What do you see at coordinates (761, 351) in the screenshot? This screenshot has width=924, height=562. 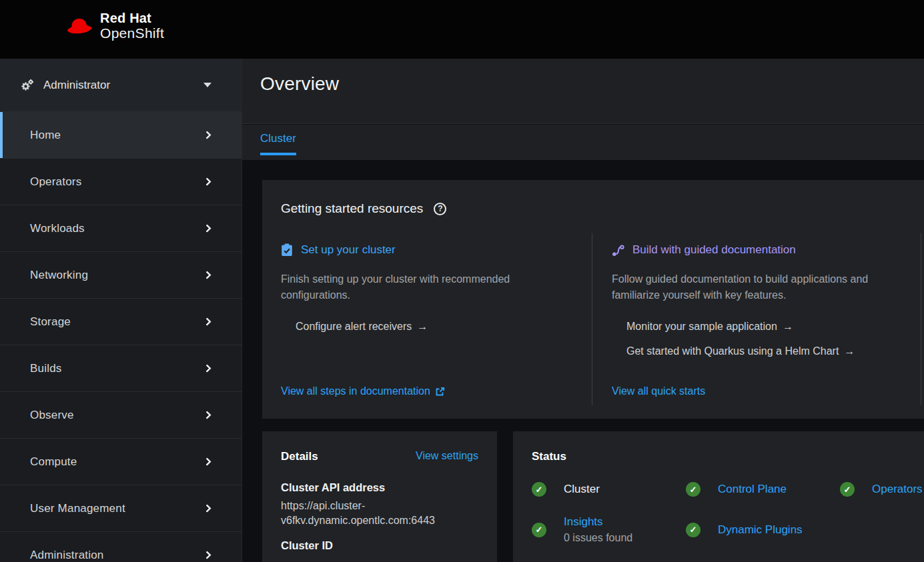 I see `quarkus-helm-chart-link: Get started with Quarkus using a Helm Ch…` at bounding box center [761, 351].